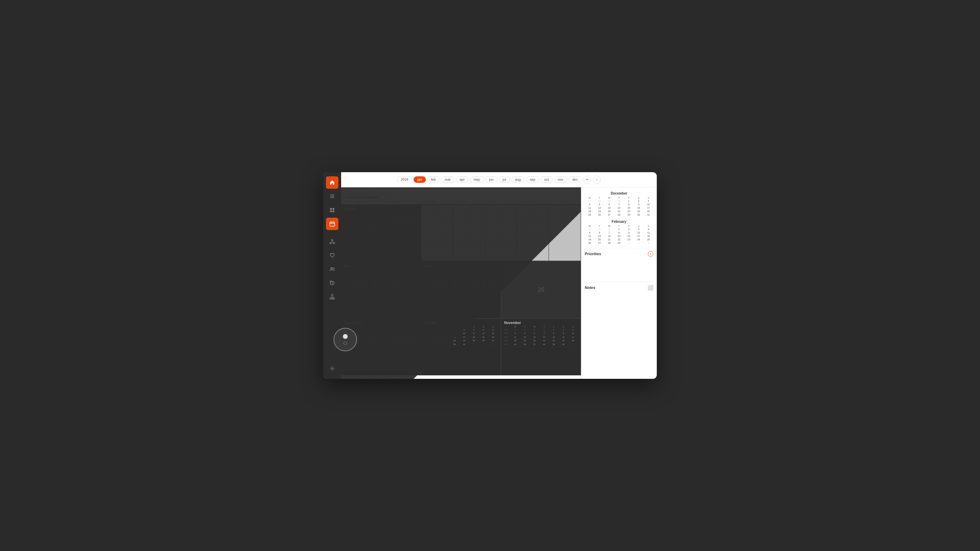  What do you see at coordinates (651, 287) in the screenshot?
I see `notes-icon: ⬜` at bounding box center [651, 287].